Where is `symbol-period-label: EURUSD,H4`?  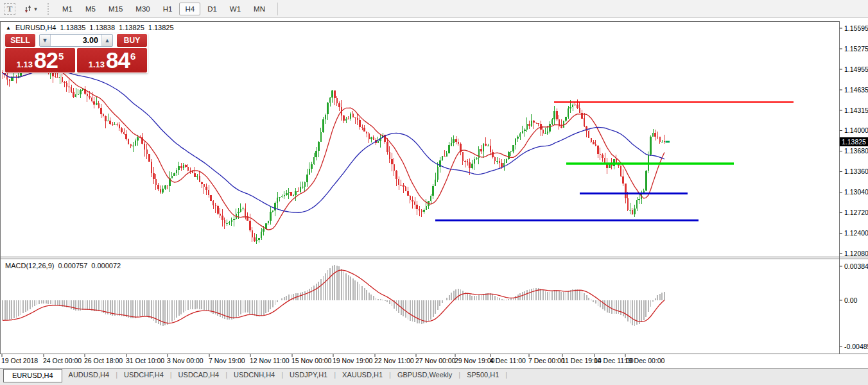 symbol-period-label: EURUSD,H4 is located at coordinates (36, 28).